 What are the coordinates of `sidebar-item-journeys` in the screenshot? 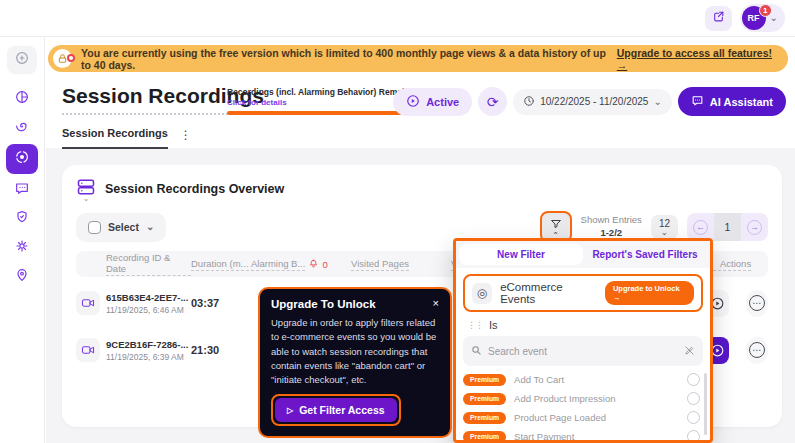 It's located at (22, 277).